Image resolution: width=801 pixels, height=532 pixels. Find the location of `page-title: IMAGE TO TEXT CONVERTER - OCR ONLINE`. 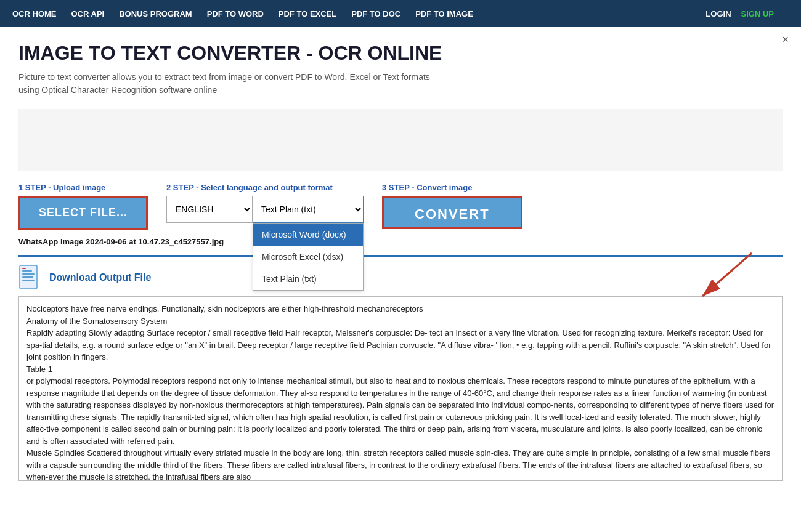

page-title: IMAGE TO TEXT CONVERTER - OCR ONLINE is located at coordinates (400, 53).